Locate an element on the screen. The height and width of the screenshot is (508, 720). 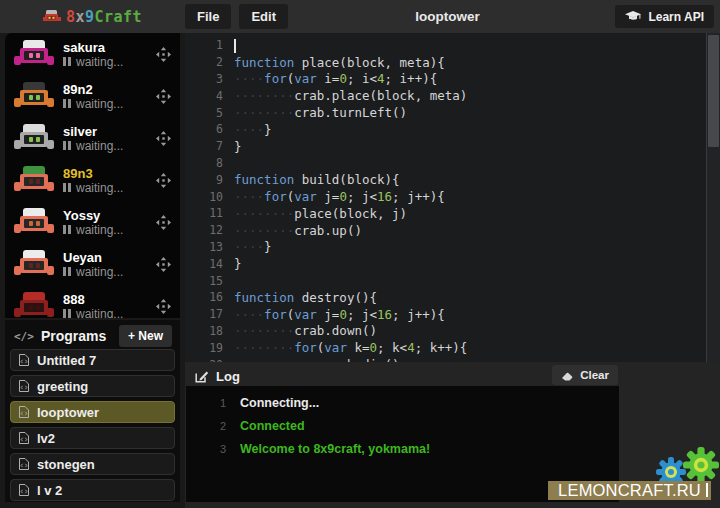
code-line: 9 function build(block){ is located at coordinates (452, 180).